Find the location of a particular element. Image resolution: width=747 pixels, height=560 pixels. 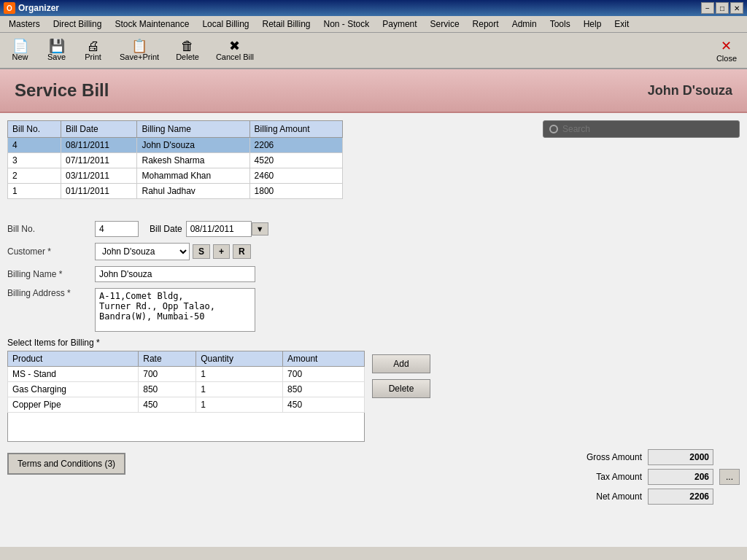

customer-input-group: John D'souza S + R is located at coordinates (173, 252).